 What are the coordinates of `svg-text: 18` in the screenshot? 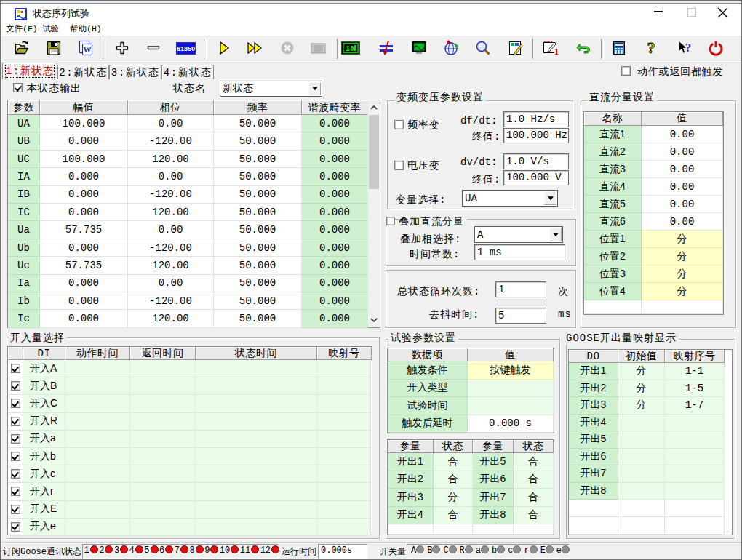 It's located at (350, 49).